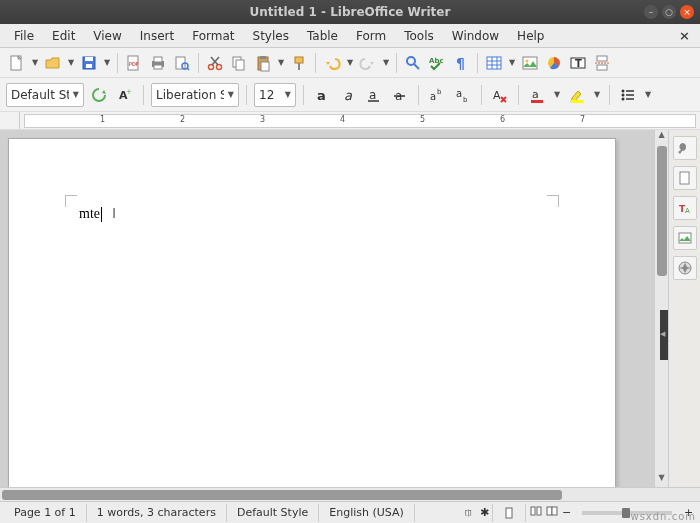 The width and height of the screenshot is (700, 523). I want to click on save-button, so click(89, 63).